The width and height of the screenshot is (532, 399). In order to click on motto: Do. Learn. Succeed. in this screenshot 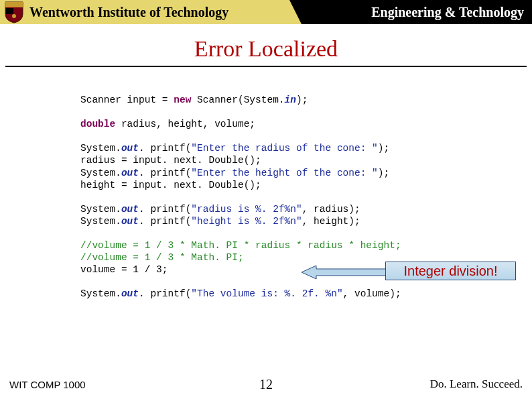, I will do `click(476, 384)`.